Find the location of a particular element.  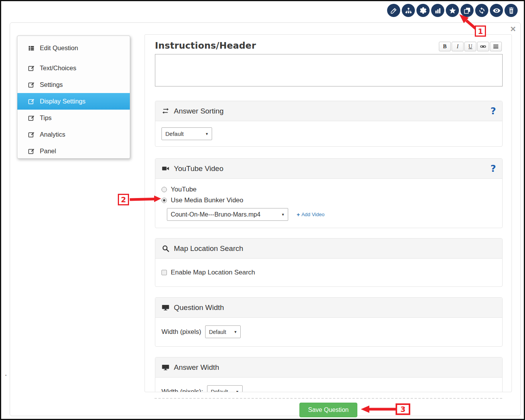

sidebar-item-label: Analytics is located at coordinates (53, 134).